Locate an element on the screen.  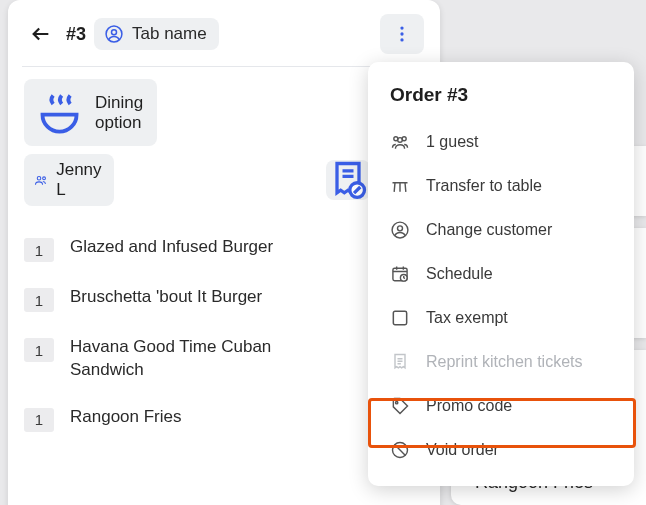
menu-label: Change customer is located at coordinates (489, 230).